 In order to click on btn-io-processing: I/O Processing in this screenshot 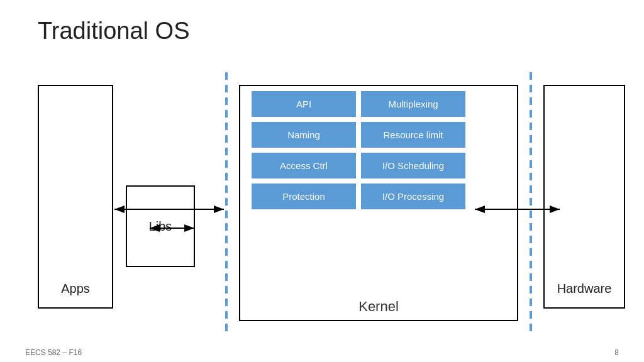, I will do `click(413, 196)`.